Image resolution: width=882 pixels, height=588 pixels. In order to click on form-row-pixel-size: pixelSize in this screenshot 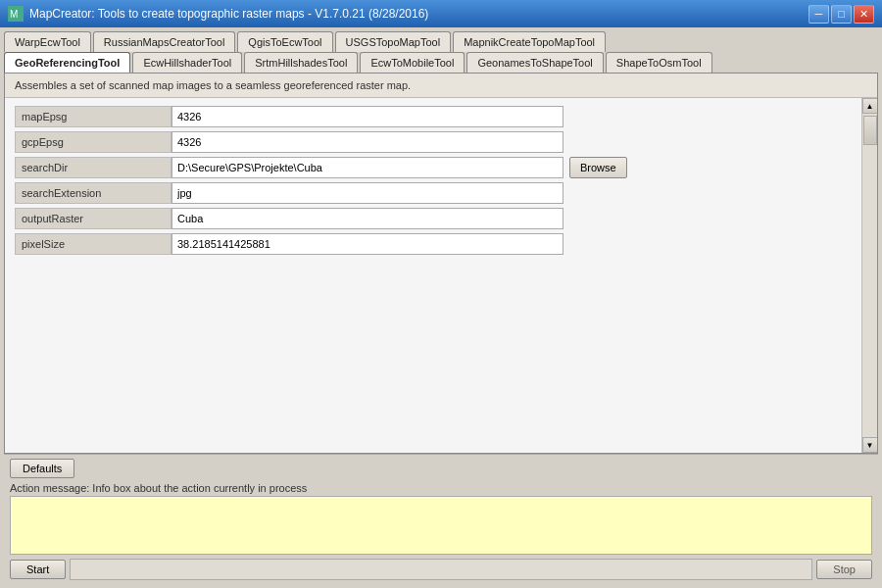, I will do `click(433, 244)`.